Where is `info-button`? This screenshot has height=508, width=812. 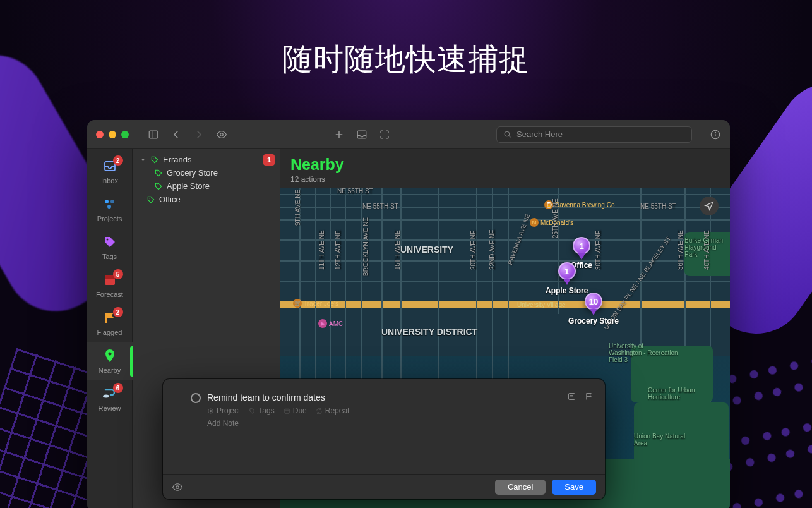
info-button is located at coordinates (715, 135).